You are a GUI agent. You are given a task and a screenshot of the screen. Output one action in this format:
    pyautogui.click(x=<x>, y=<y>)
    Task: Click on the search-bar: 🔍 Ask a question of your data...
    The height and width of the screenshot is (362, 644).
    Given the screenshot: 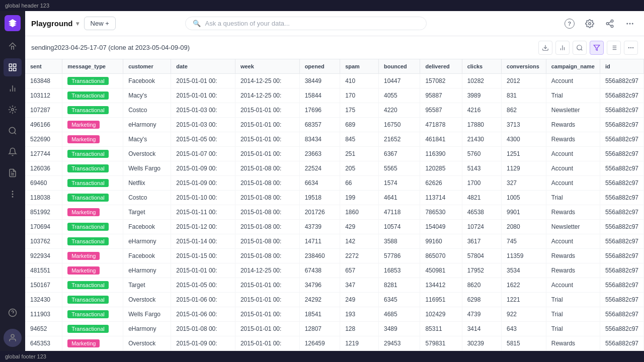 What is the action you would take?
    pyautogui.click(x=306, y=23)
    